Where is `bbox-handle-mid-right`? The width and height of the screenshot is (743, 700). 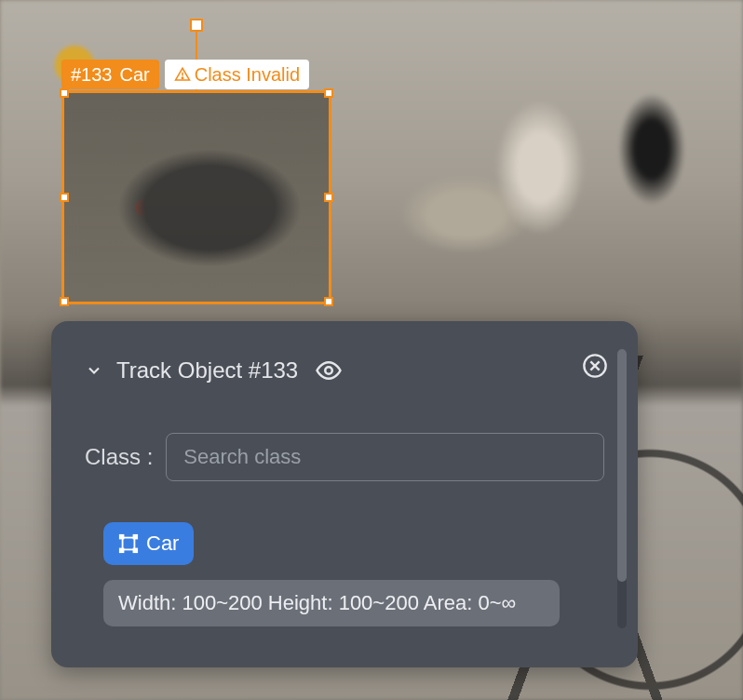
bbox-handle-mid-right is located at coordinates (329, 197).